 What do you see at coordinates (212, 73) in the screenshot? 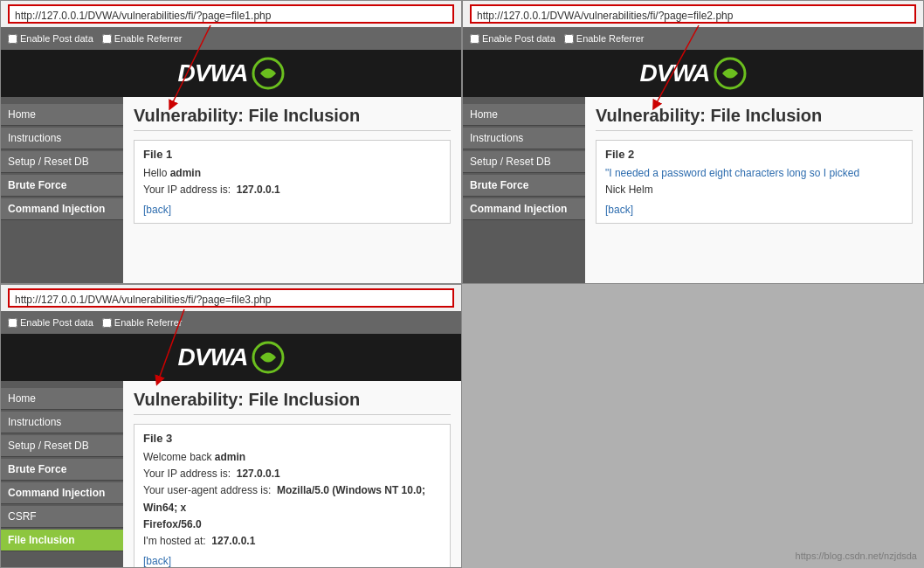
I see `dvwa-logo-1: DVWA` at bounding box center [212, 73].